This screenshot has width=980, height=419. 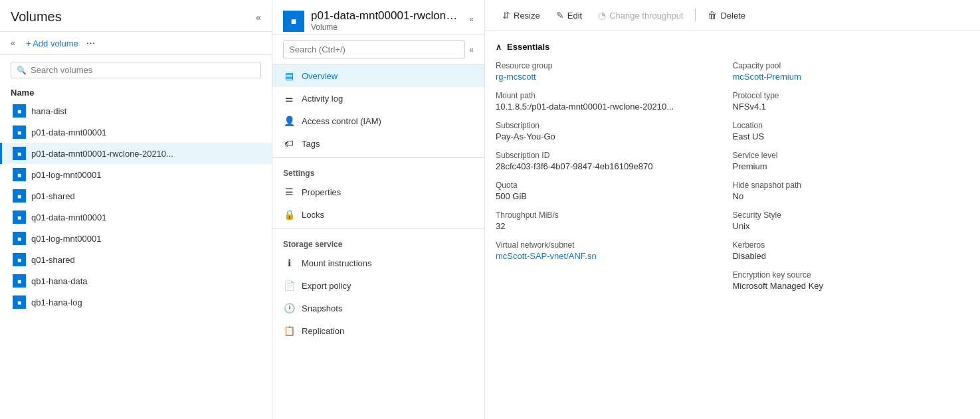 I want to click on resource-title: p01-data-mnt00001-rwclone-20210312-1056 …, so click(x=387, y=16).